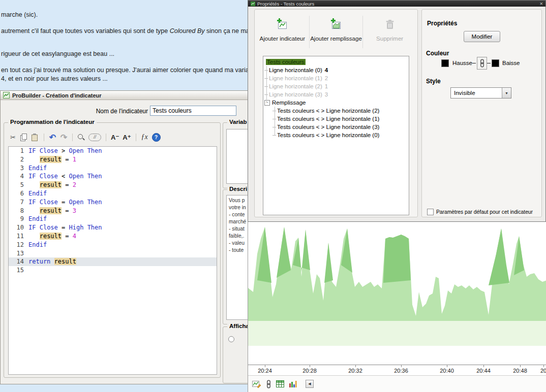  I want to click on cut-icon: ✂, so click(13, 137).